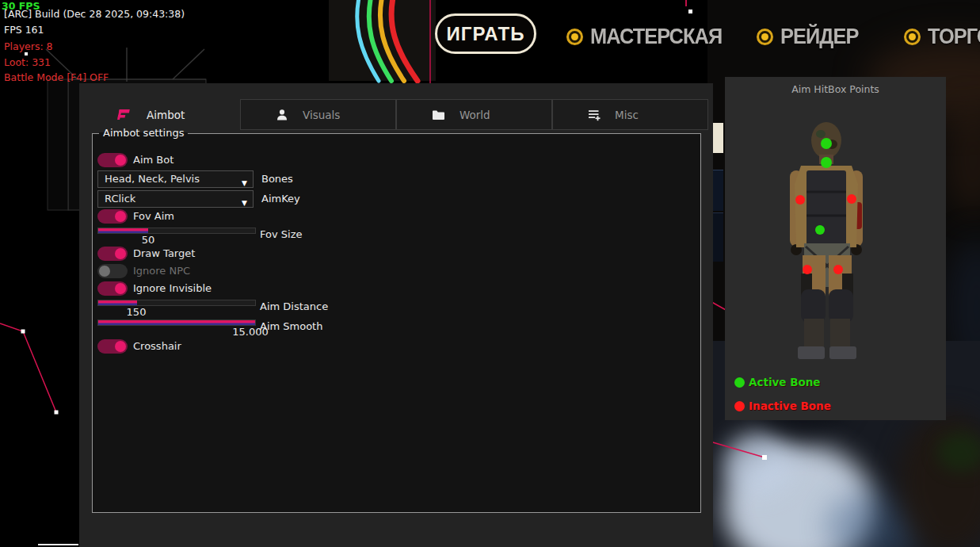 This screenshot has width=980, height=547. I want to click on hitbox-point-pelvis, so click(820, 230).